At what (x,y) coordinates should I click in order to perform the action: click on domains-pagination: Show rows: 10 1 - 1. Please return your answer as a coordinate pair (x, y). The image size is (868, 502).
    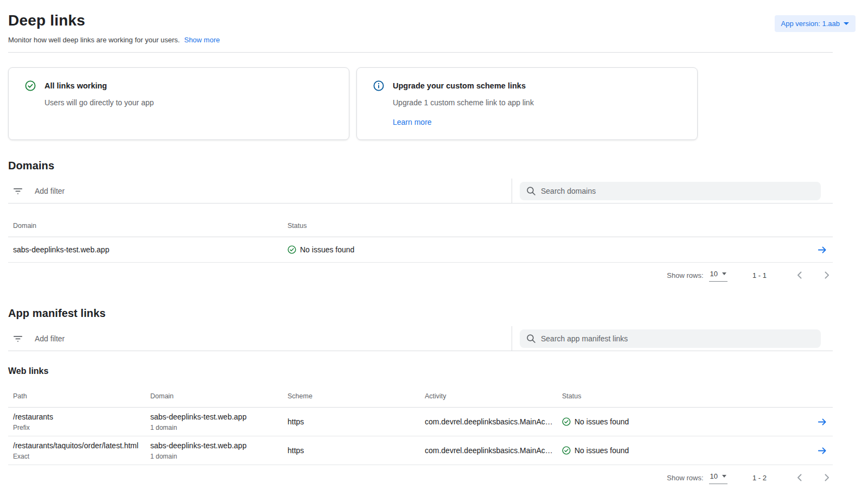
    Looking at the image, I should click on (420, 275).